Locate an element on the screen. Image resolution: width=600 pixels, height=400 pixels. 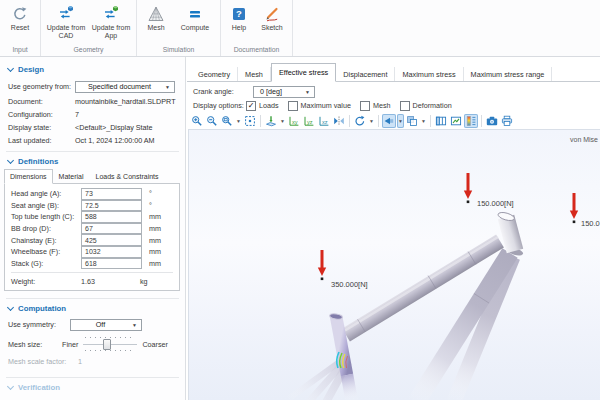
sketch-icon is located at coordinates (272, 14).